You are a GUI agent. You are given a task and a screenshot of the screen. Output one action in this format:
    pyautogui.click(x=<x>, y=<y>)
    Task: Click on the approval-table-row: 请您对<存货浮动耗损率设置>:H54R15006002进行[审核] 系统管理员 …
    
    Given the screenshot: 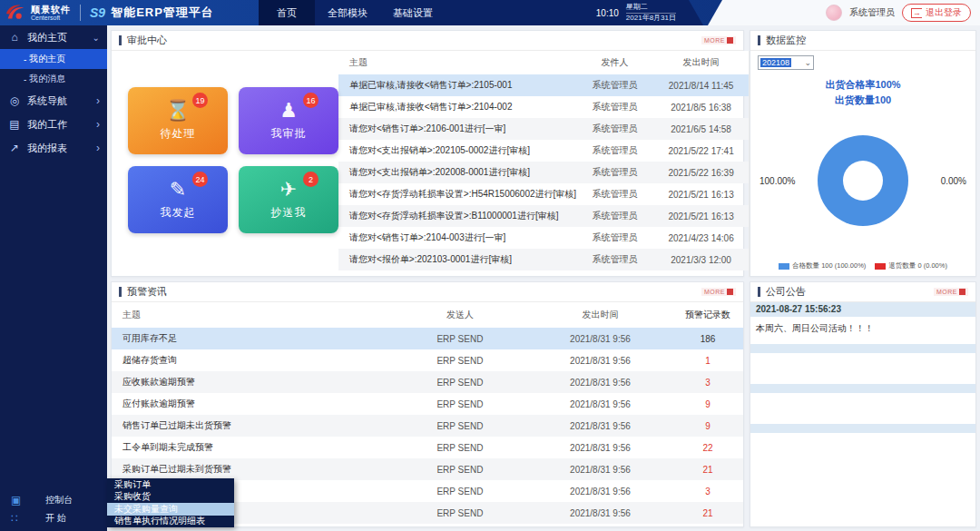 What is the action you would take?
    pyautogui.click(x=544, y=194)
    